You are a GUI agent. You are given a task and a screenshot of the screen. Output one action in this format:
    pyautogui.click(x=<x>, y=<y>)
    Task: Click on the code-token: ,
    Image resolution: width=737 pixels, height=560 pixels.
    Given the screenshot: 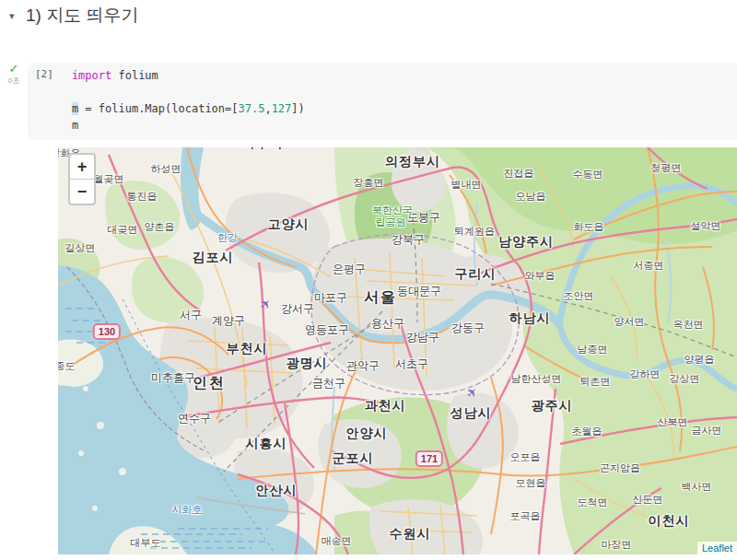 What is the action you would take?
    pyautogui.click(x=267, y=109)
    